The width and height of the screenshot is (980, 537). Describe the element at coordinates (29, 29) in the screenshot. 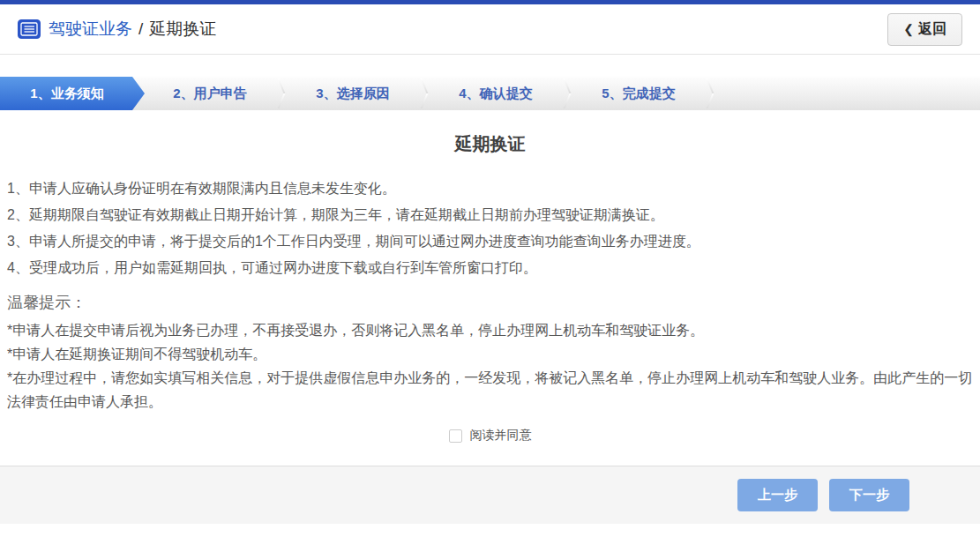

I see `list-icon` at that location.